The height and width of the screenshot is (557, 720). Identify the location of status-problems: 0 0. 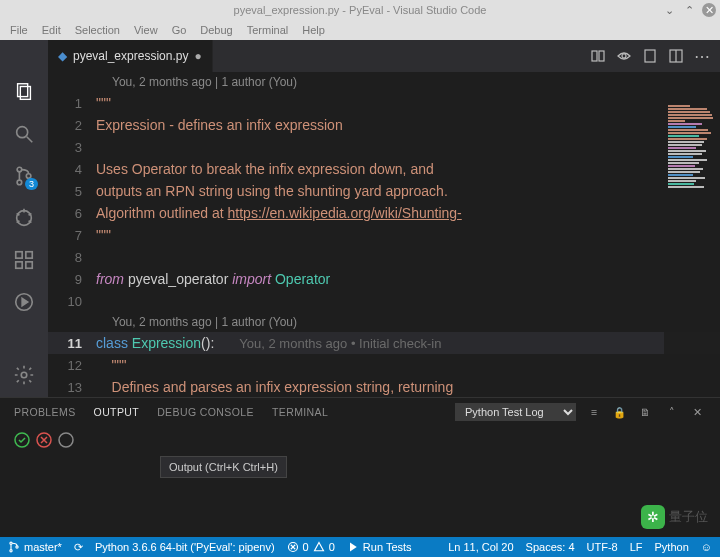
(311, 547).